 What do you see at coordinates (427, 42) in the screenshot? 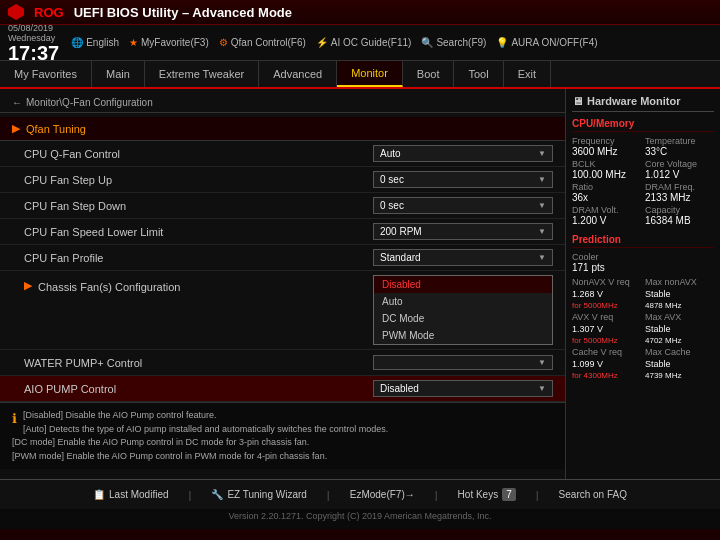
I see `search-icon: 🔍` at bounding box center [427, 42].